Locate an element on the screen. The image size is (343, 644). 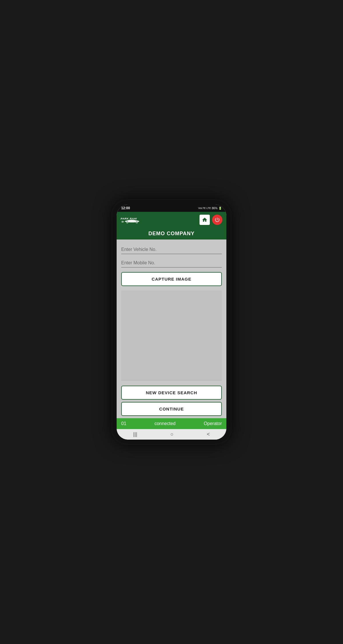
back-nav-icon: < is located at coordinates (208, 434).